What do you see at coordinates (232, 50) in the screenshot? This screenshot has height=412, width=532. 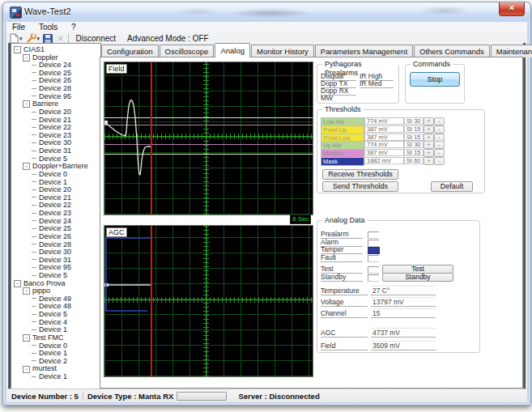 I see `tab-analog: Analog` at bounding box center [232, 50].